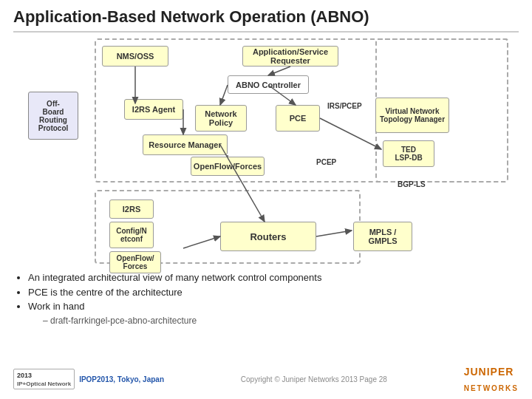 The image size is (532, 399). What do you see at coordinates (44, 379) in the screenshot?
I see `ipop-logo: 2013 IP+Optical Network` at bounding box center [44, 379].